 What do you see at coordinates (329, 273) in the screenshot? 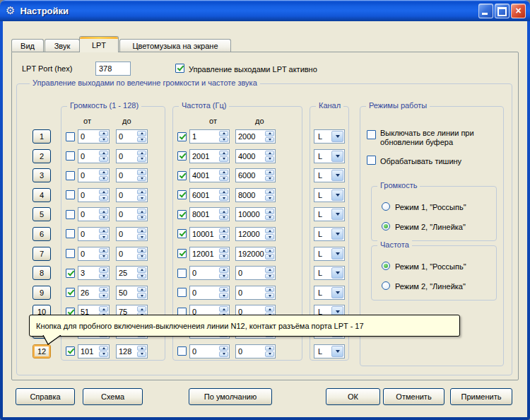
I see `channel-select-8: L` at bounding box center [329, 273].